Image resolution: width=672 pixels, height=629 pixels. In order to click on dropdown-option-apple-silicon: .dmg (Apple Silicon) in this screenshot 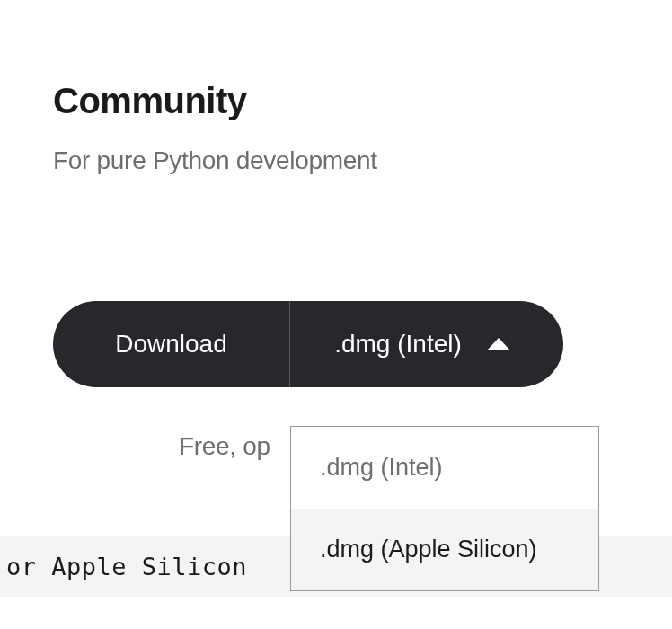, I will do `click(445, 550)`.